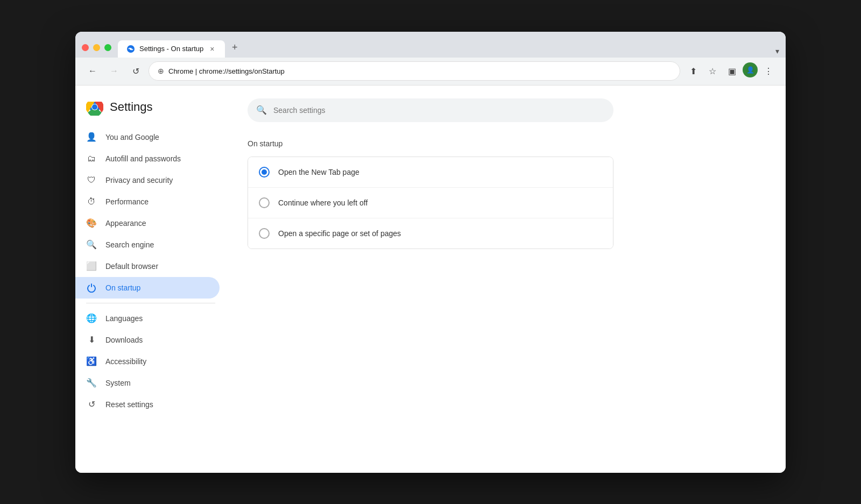  Describe the element at coordinates (151, 279) in the screenshot. I see `sidebar: Settings 👤 You and Google 🗂 Autofill and…` at that location.